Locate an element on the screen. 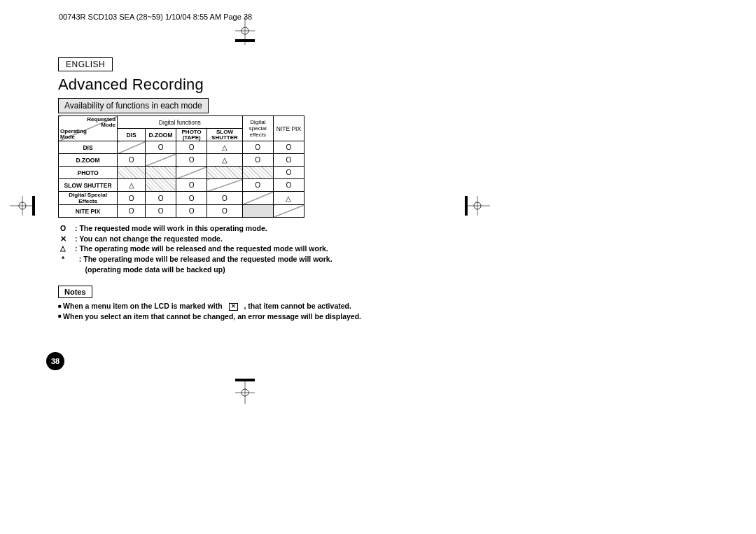 Image resolution: width=756 pixels, height=534 pixels. col-group-digital: Digital functions is located at coordinates (181, 122).